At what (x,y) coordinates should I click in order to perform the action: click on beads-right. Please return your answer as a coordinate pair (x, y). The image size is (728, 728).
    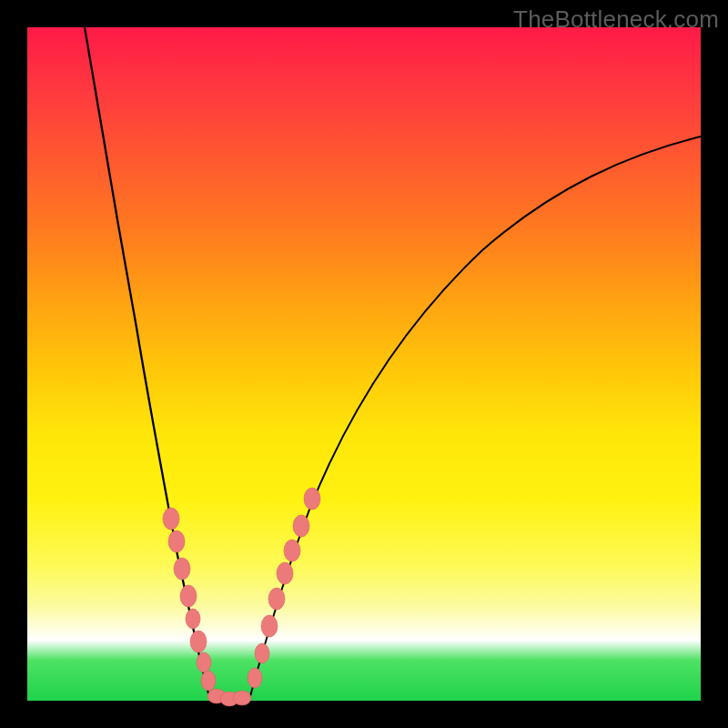
    Looking at the image, I should click on (284, 588).